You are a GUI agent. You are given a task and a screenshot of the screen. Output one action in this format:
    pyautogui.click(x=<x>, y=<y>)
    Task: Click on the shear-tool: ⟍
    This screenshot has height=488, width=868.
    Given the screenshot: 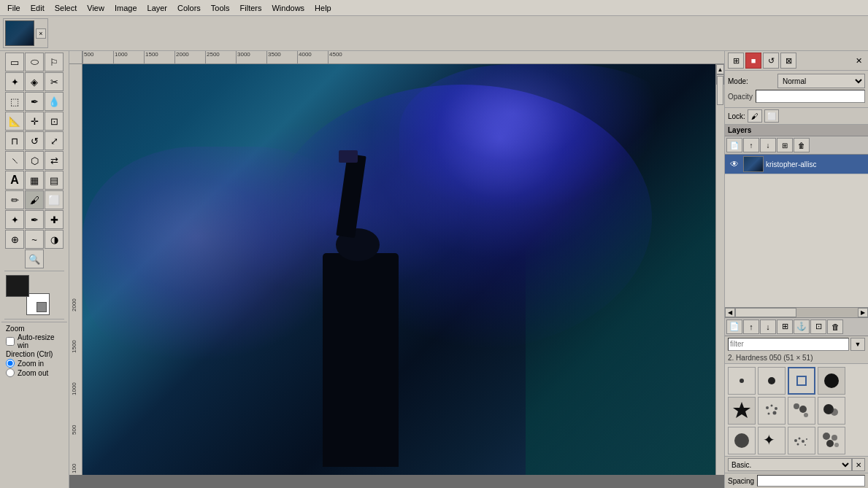 What is the action you would take?
    pyautogui.click(x=15, y=160)
    